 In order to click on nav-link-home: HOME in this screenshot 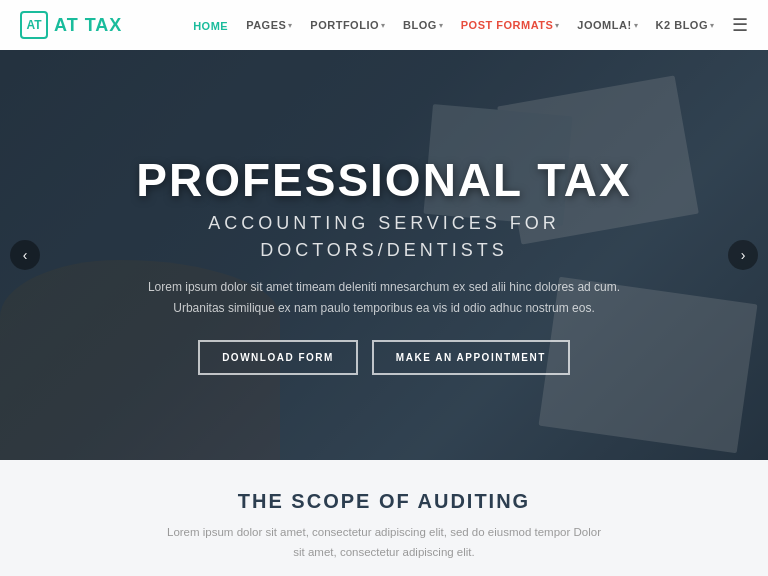, I will do `click(210, 26)`.